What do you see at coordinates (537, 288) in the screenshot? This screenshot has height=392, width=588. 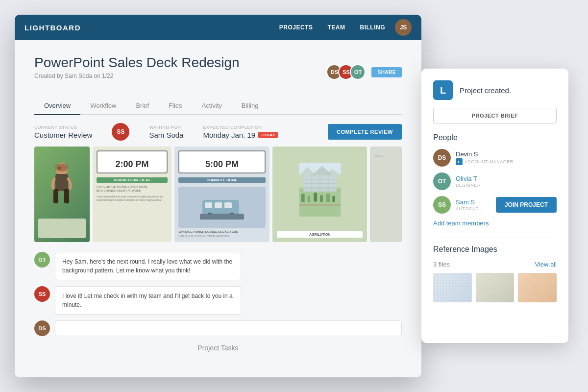 I see `ref-img-3-fill` at bounding box center [537, 288].